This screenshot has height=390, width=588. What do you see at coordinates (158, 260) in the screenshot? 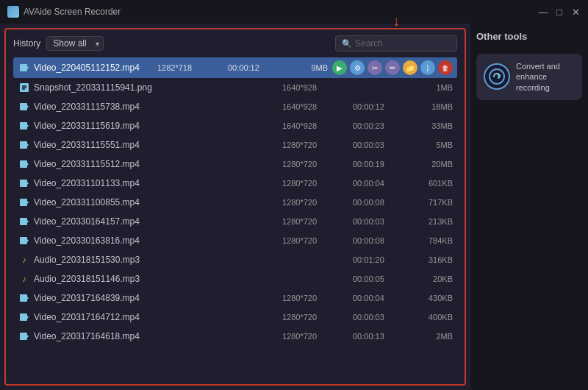
I see `file-name: Audio_220318151530.mp3` at bounding box center [158, 260].